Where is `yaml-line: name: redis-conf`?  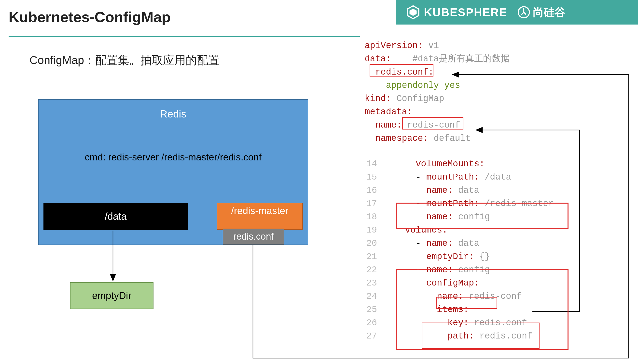
yaml-line: name: redis-conf is located at coordinates (500, 126).